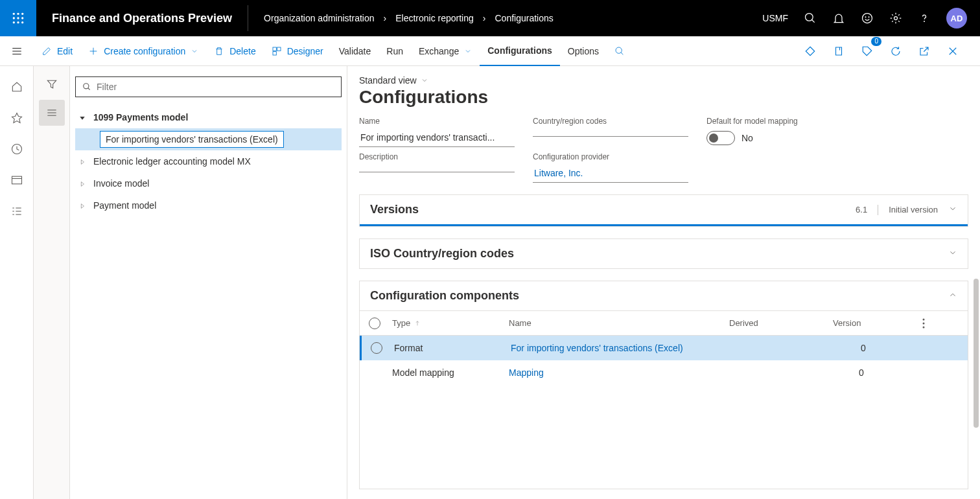 The width and height of the screenshot is (980, 499). I want to click on tree-node-label: Payment model, so click(124, 205).